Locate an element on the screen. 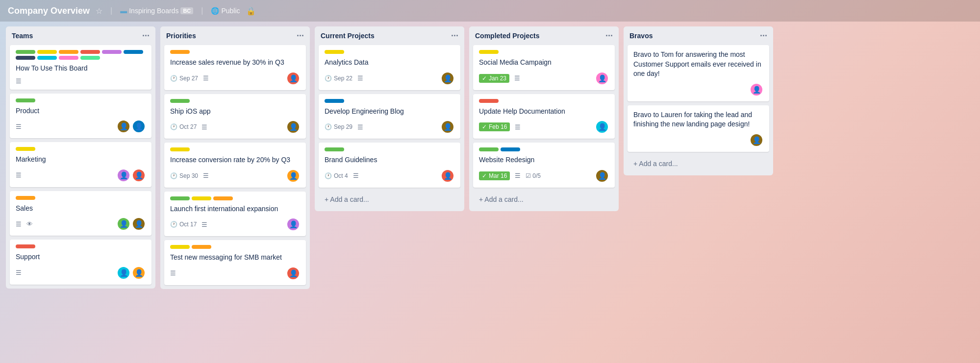 Image resolution: width=980 pixels, height=363 pixels. card-title: Product is located at coordinates (80, 111).